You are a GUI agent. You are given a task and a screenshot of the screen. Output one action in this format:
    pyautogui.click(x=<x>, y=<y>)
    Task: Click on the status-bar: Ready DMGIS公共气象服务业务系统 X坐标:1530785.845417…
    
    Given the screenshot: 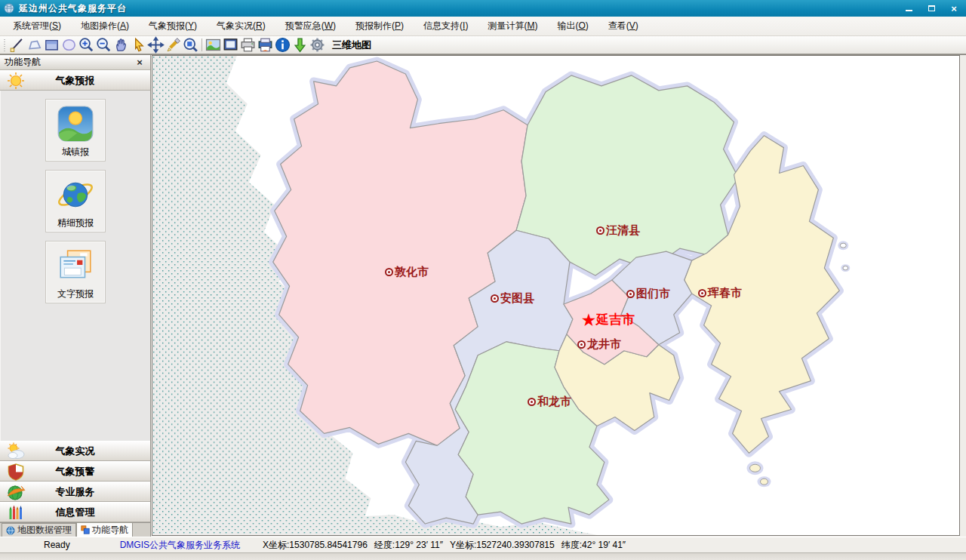 What is the action you would take?
    pyautogui.click(x=483, y=545)
    